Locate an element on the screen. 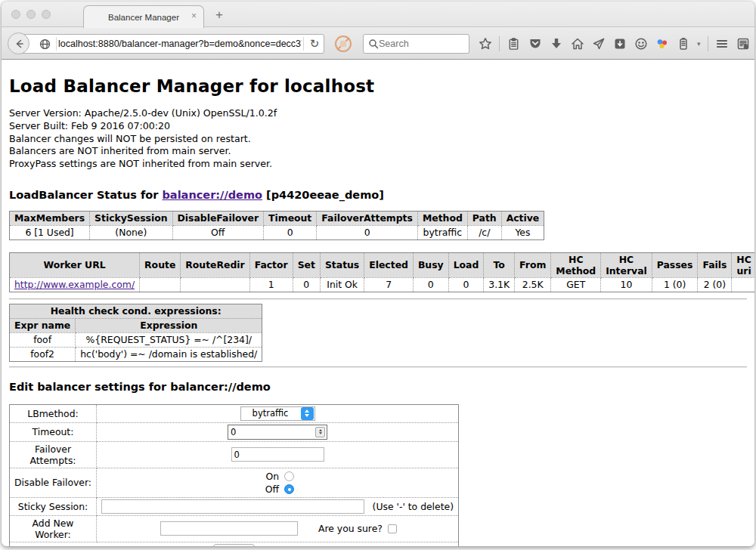 The width and height of the screenshot is (756, 550). tab-balancer-manager: Balancer Manager × is located at coordinates (144, 17).